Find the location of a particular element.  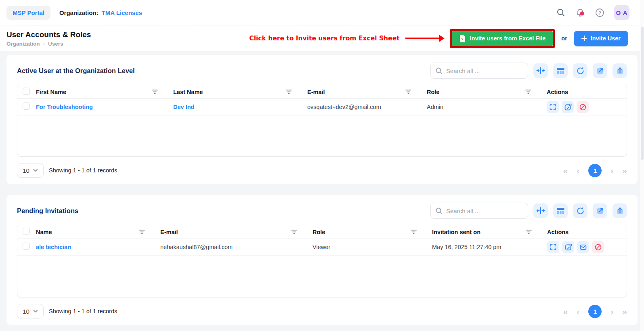

page-header: User Accounts & Roles Organization - Use… is located at coordinates (322, 38).